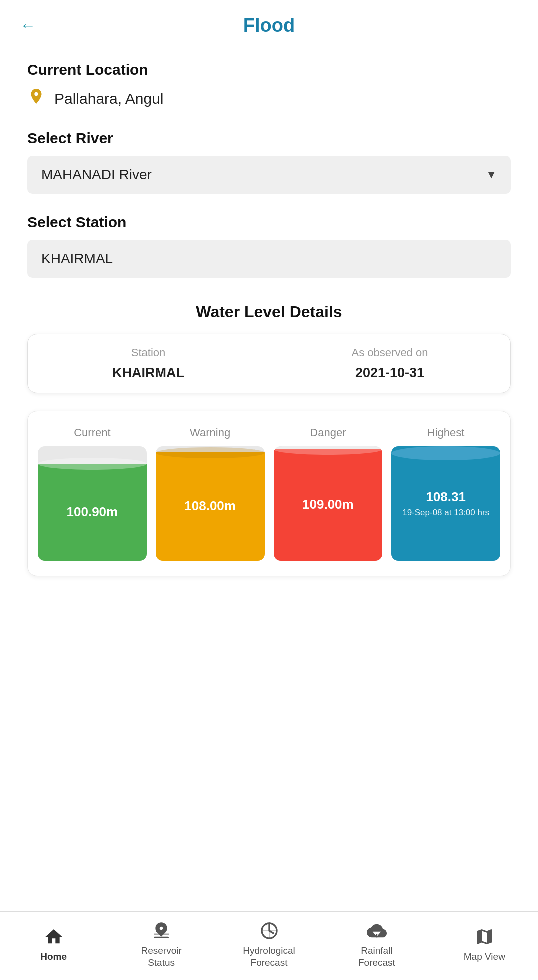 The image size is (538, 980). I want to click on highest-value: 108.31, so click(446, 497).